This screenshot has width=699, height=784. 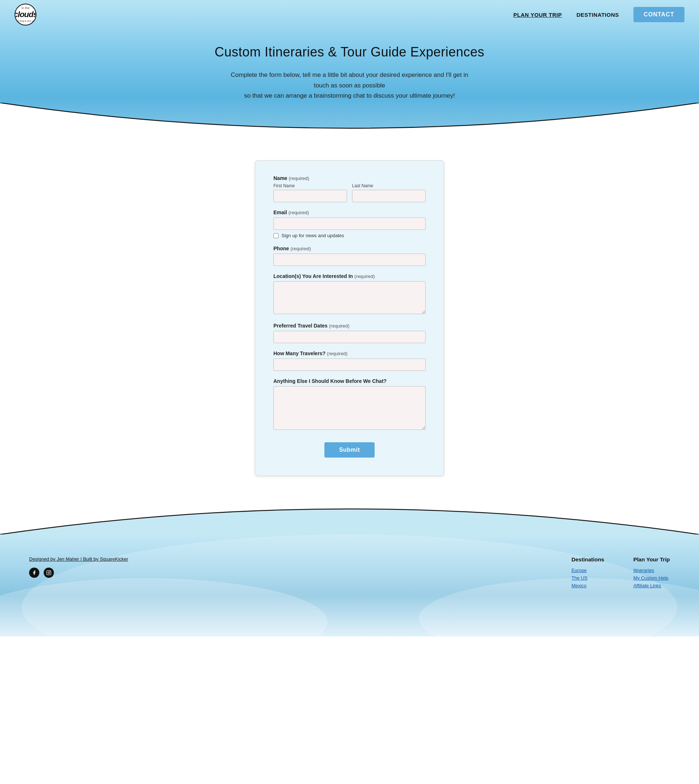 I want to click on instagram-icon, so click(x=49, y=573).